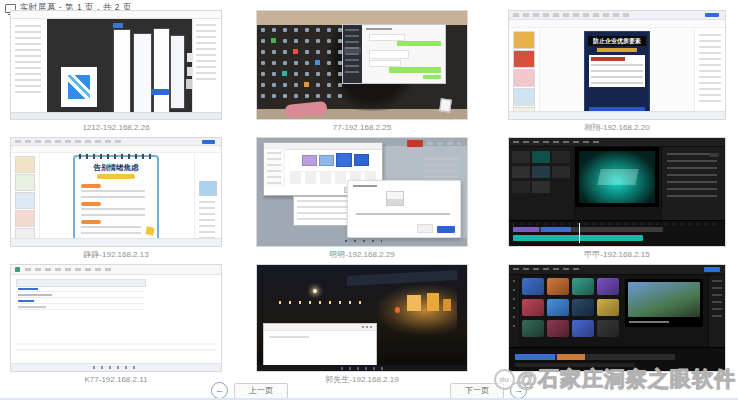 The width and height of the screenshot is (738, 400). Describe the element at coordinates (362, 241) in the screenshot. I see `page-dots` at that location.